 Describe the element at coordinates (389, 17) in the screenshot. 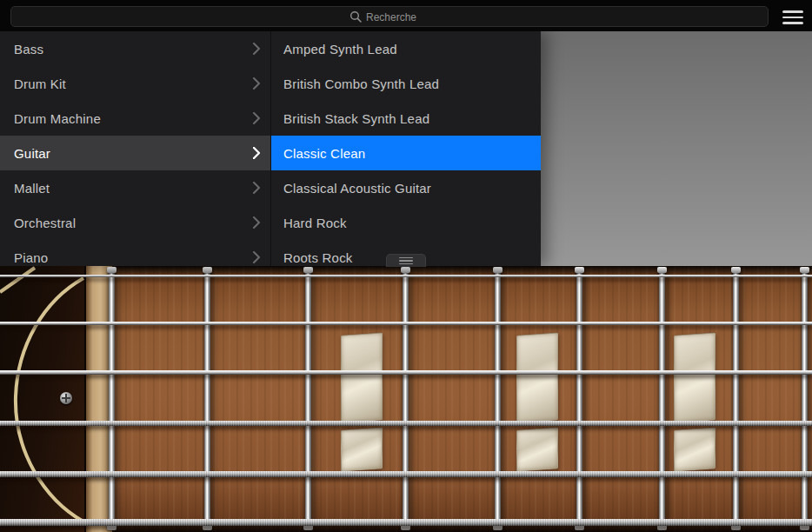

I see `search-field` at that location.